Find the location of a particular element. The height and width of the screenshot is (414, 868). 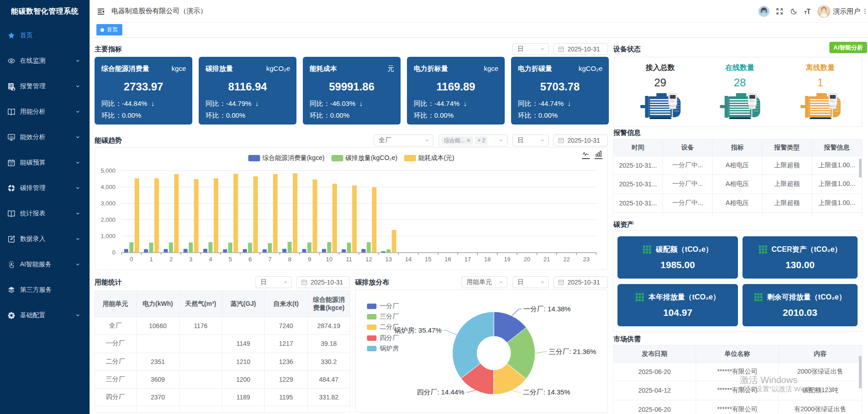

tab-home: 首页 is located at coordinates (109, 30).